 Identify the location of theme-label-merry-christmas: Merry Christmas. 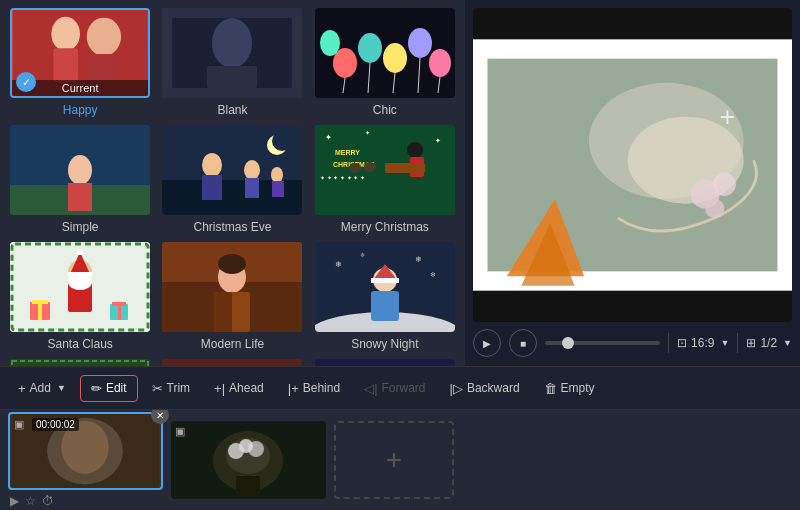
(385, 227).